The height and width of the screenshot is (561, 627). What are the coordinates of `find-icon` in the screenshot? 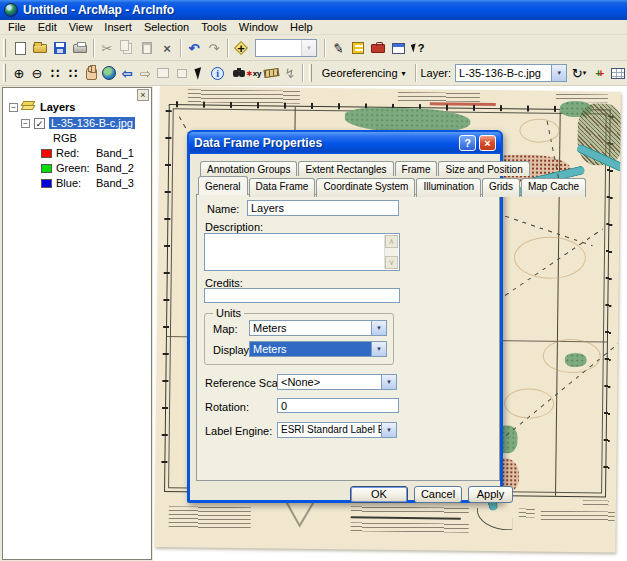 It's located at (236, 73).